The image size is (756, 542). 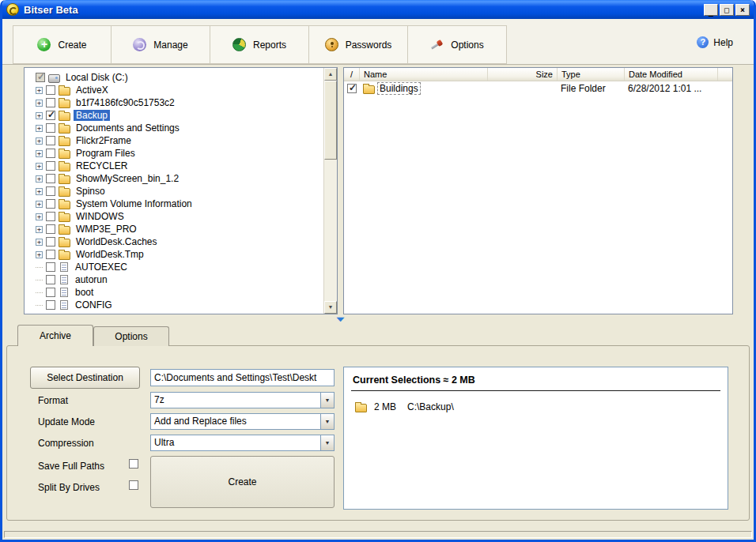 What do you see at coordinates (369, 45) in the screenshot?
I see `passwords-tab-label: Passwords` at bounding box center [369, 45].